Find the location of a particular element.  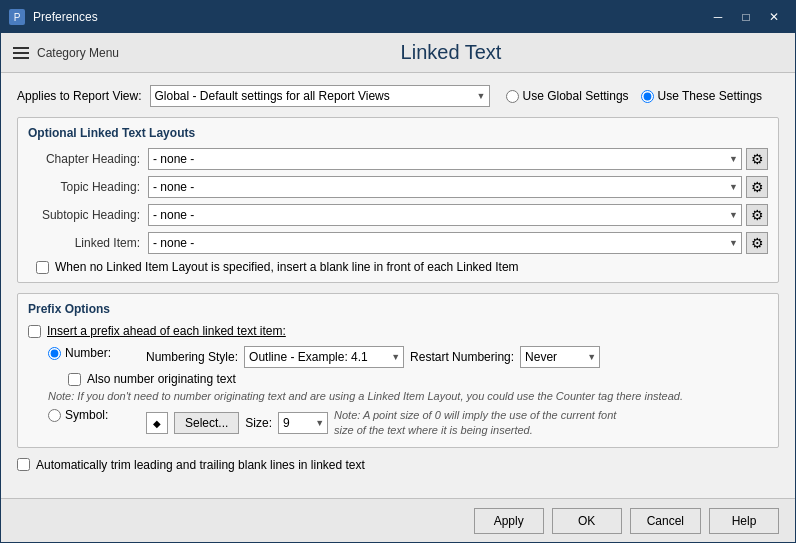

window-controls: ─ □ ✕ is located at coordinates (746, 17).